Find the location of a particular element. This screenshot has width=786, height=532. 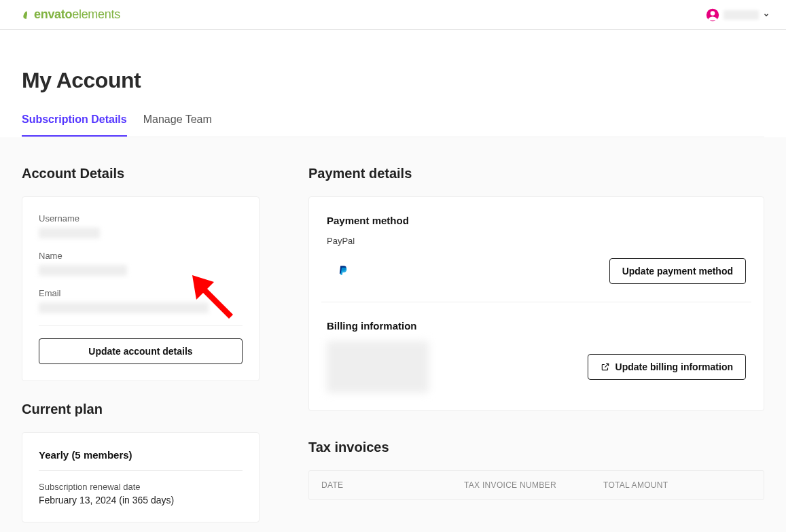

brand-word1: envato is located at coordinates (53, 14).